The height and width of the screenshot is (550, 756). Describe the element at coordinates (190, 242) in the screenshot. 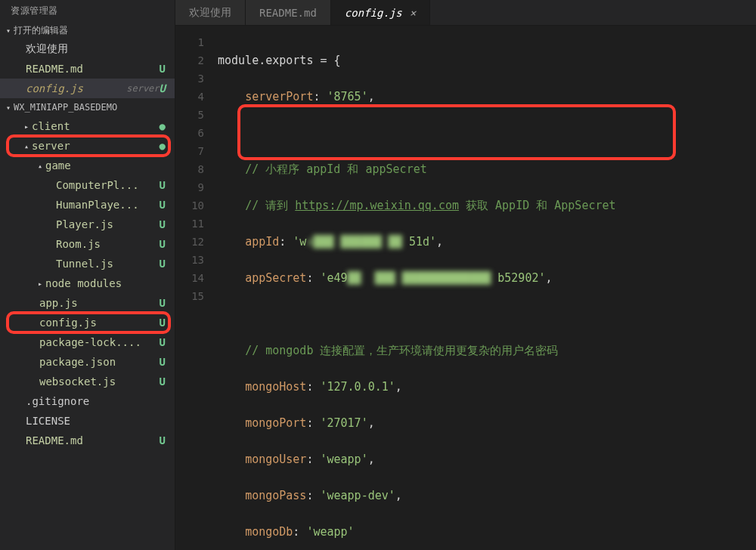

I see `line-number: 12` at that location.